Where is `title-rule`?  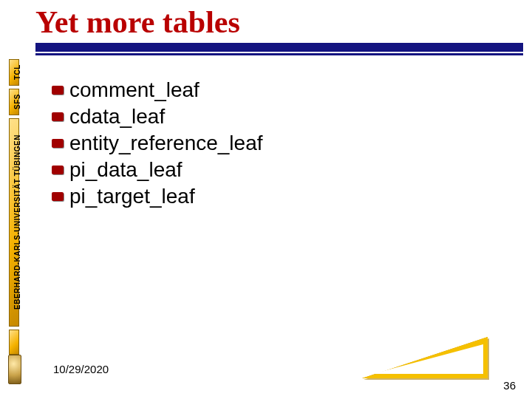
title-rule is located at coordinates (279, 50).